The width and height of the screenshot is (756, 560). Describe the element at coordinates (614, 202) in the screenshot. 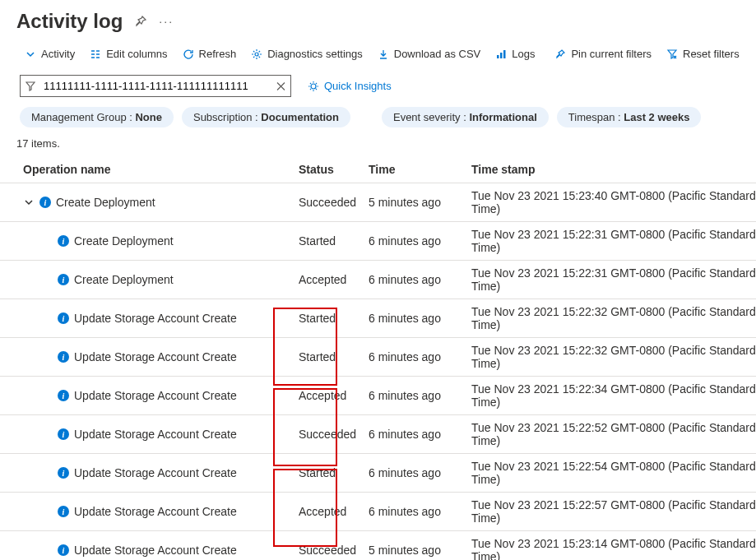

I see `timestamp-cell: Tue Nov 23 2021 15:23:40 GMT-0800 (Pacif…` at that location.